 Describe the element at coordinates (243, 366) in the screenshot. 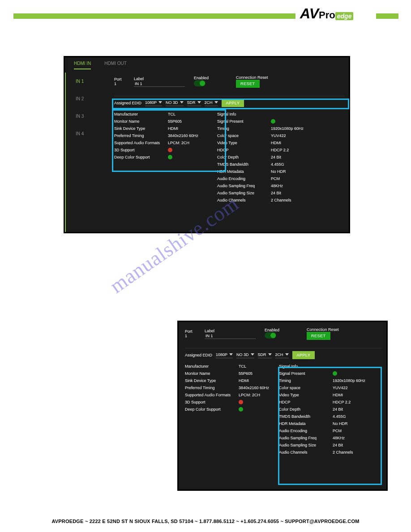

I see `info-value: TCL` at that location.